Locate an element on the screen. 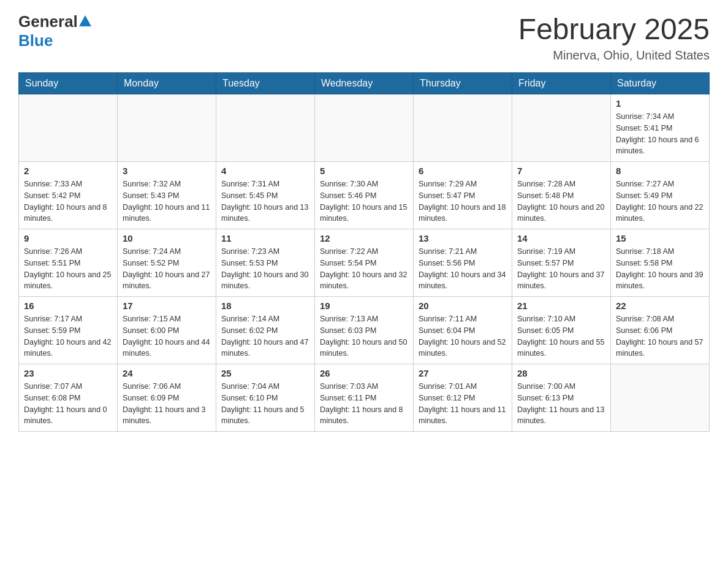 The height and width of the screenshot is (563, 728). calendar-cell: 19Sunrise: 7:13 AMSunset: 6:03 PMDayligh… is located at coordinates (364, 331).